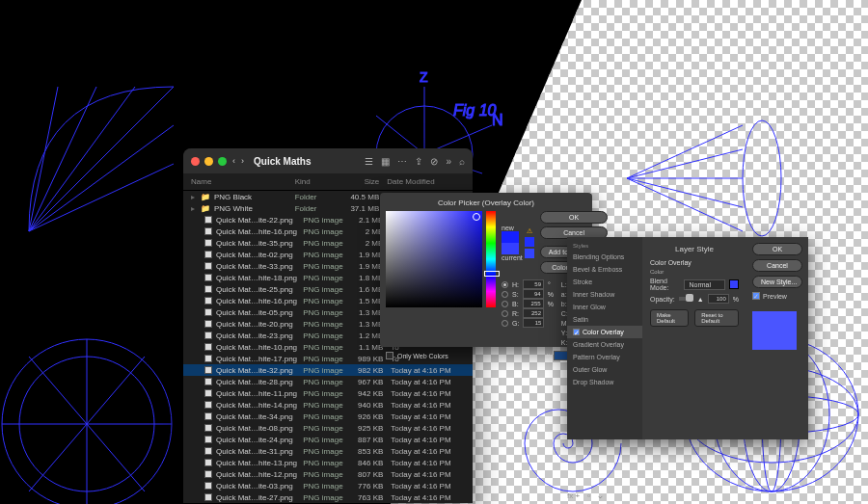  Describe the element at coordinates (533, 294) in the screenshot. I see `field-s: 94` at that location.